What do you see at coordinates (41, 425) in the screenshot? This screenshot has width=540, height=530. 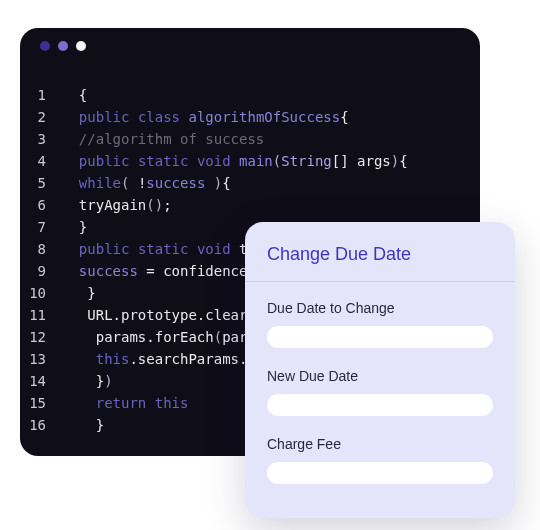 I see `line-number: 16` at bounding box center [41, 425].